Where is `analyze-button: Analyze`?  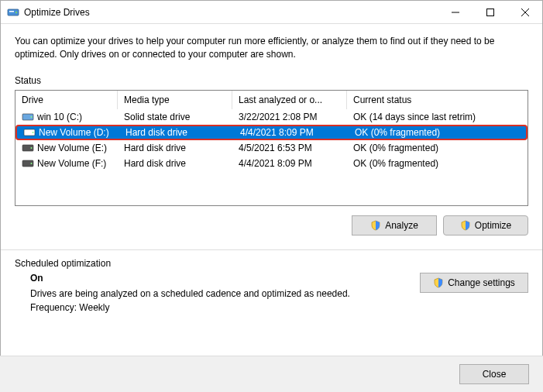
analyze-button: Analyze is located at coordinates (394, 225).